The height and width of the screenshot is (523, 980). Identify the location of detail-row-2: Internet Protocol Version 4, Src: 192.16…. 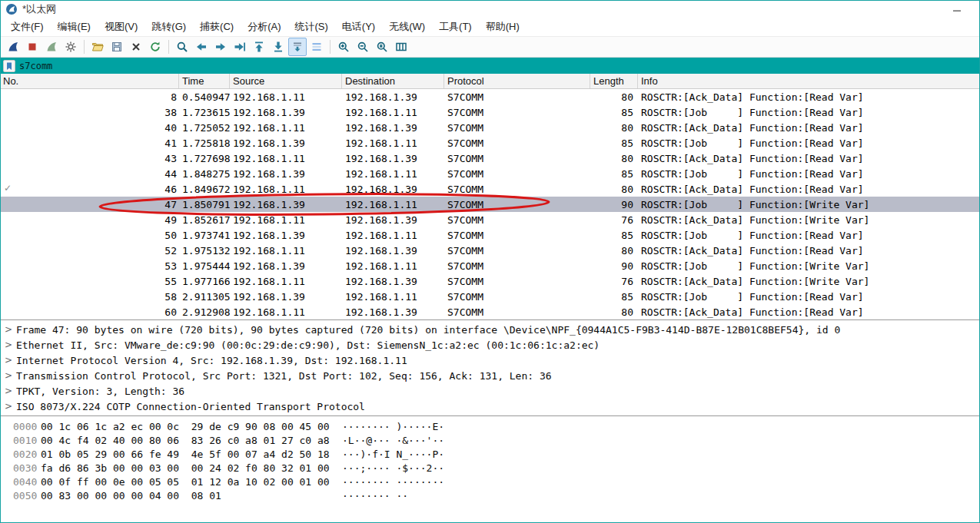
(490, 360).